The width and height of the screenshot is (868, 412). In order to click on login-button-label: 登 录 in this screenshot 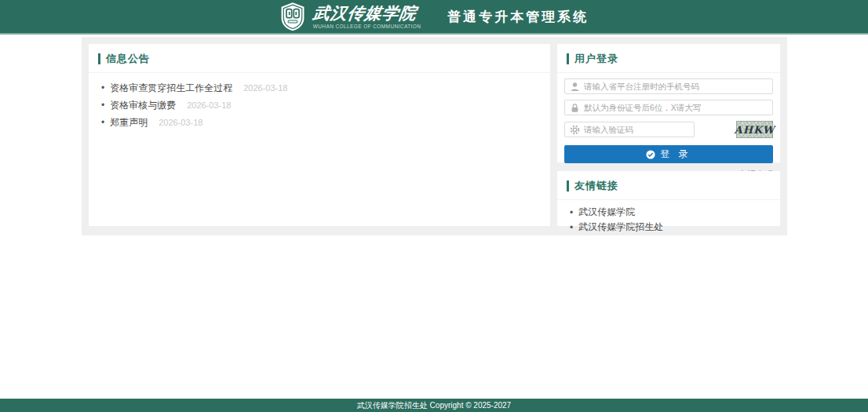, I will do `click(675, 154)`.